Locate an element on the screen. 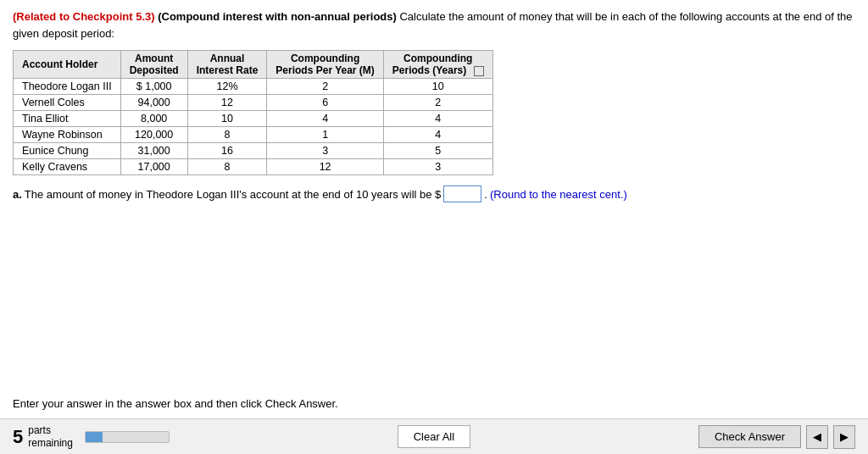  table-cell: 5 is located at coordinates (437, 151).